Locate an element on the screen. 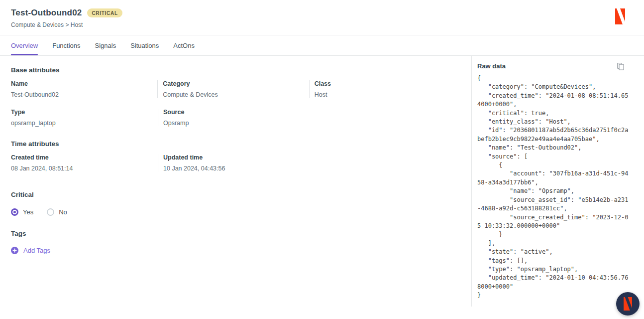  field-value: Test-Outbound02 is located at coordinates (81, 95).